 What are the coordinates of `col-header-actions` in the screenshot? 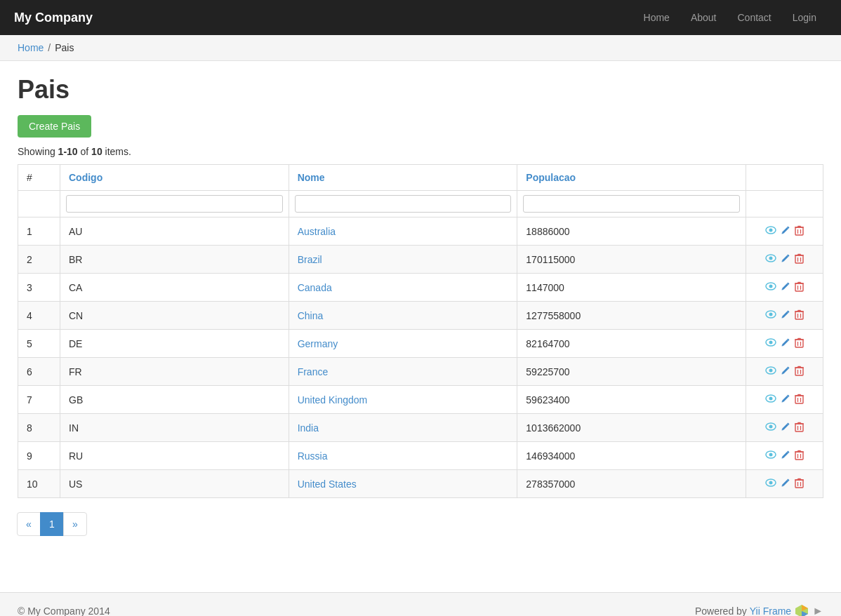 It's located at (785, 178).